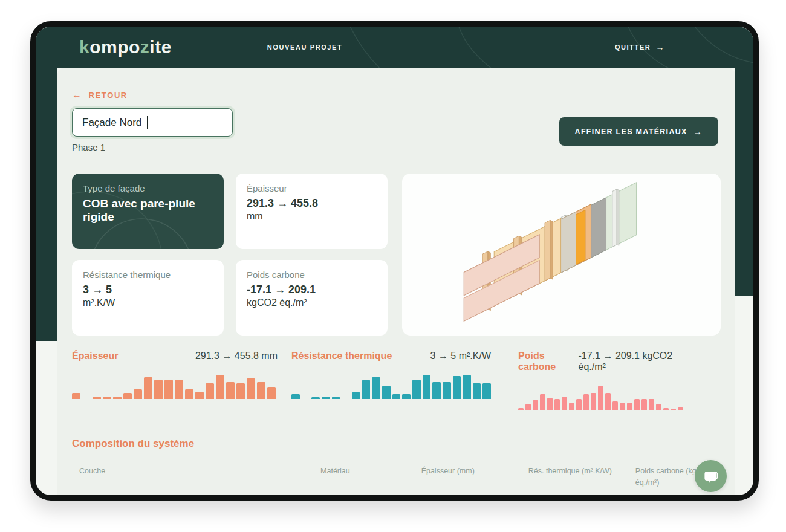  I want to click on thermal-resistance-card: Résistance thermique 3 → 5 m².K/W, so click(148, 297).